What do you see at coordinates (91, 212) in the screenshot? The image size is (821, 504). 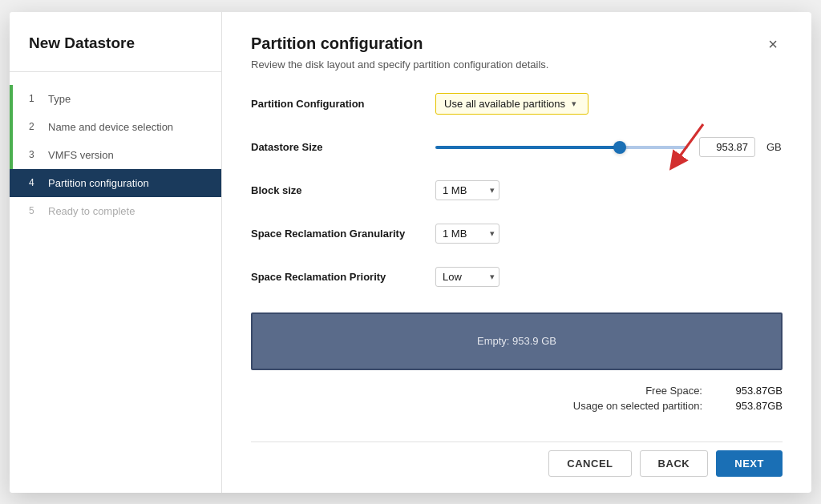 I see `step-label-ready: Ready to complete` at bounding box center [91, 212].